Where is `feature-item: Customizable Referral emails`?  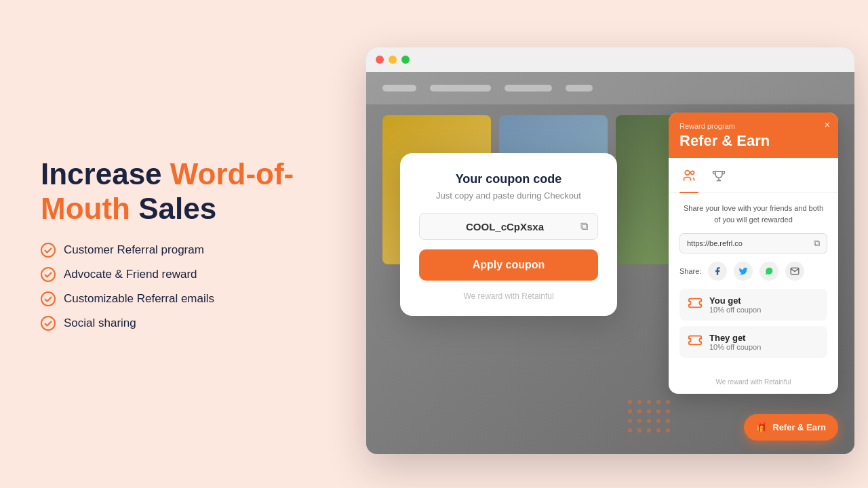 feature-item: Customizable Referral emails is located at coordinates (190, 299).